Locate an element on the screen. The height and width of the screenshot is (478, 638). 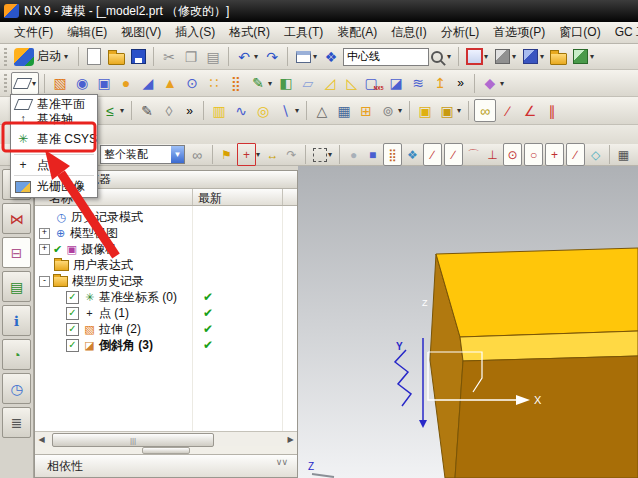
offset-button: ↥ is located at coordinates (440, 84).